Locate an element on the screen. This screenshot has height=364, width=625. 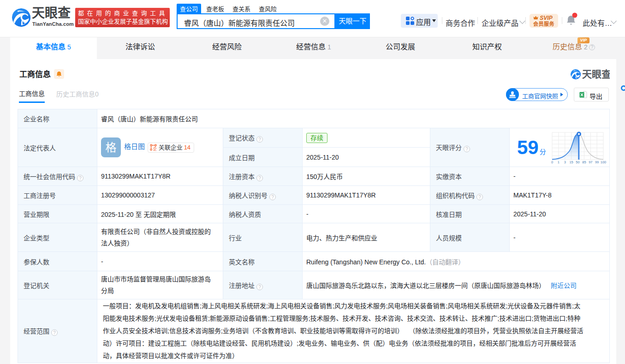
svg-text: 3 is located at coordinates (565, 162).